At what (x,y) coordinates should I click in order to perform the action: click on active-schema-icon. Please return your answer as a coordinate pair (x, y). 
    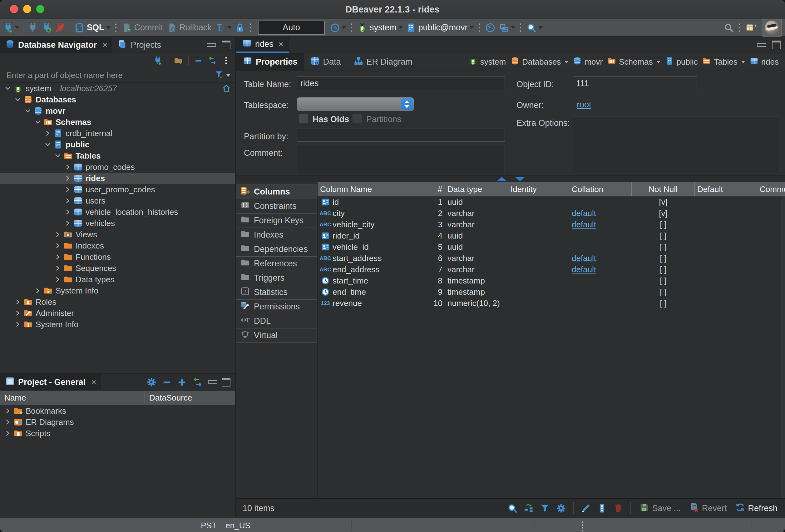
    Looking at the image, I should click on (411, 28).